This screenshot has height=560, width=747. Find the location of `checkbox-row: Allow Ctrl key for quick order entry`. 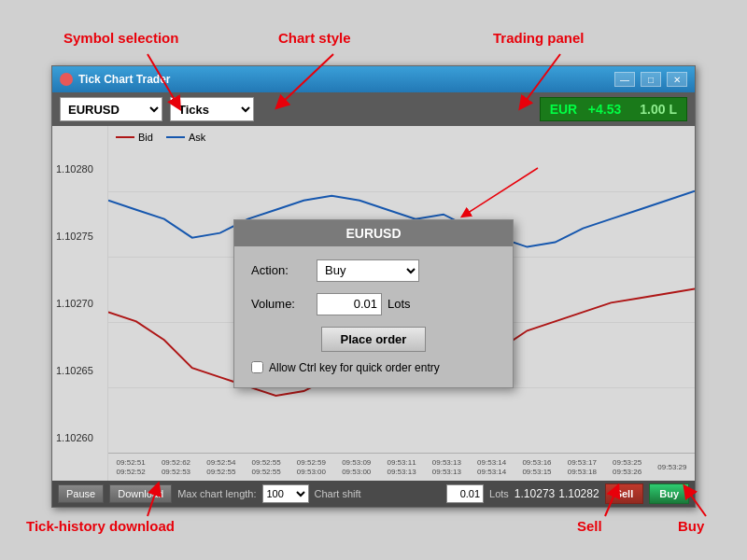

checkbox-row: Allow Ctrl key for quick order entry is located at coordinates (374, 368).